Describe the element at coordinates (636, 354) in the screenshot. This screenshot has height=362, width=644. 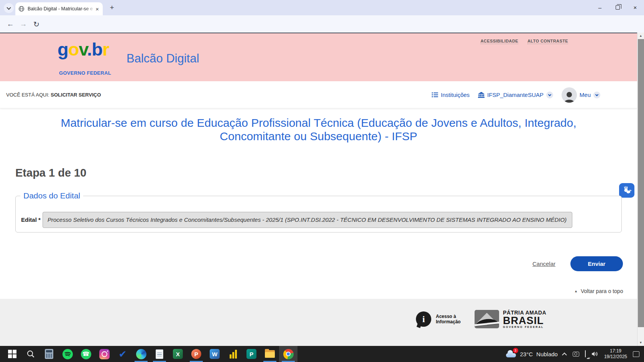
I see `action-center-icon` at that location.